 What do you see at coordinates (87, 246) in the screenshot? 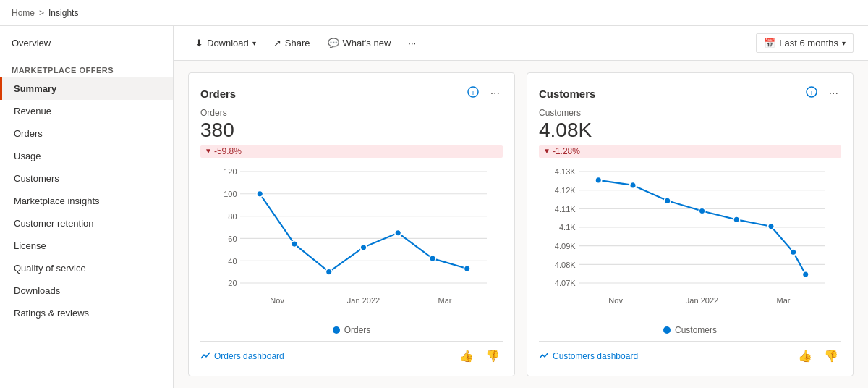
I see `sidebar-item-license: License` at bounding box center [87, 246].